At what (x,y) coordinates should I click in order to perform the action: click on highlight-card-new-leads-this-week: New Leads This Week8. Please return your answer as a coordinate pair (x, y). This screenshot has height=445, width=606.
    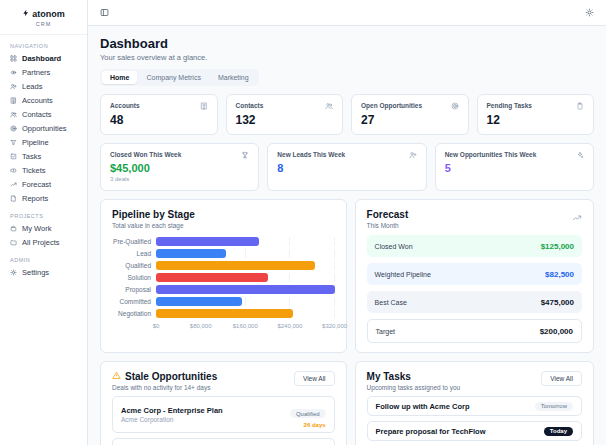
    Looking at the image, I should click on (346, 167).